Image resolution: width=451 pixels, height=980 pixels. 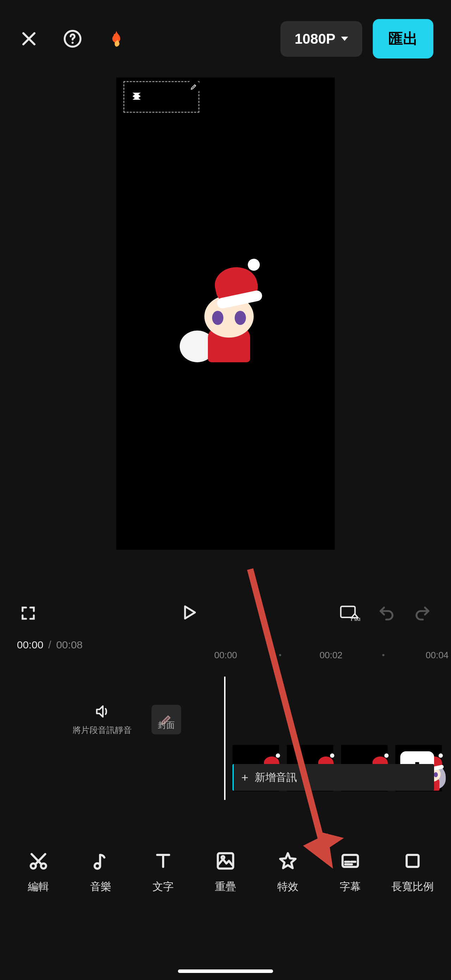 I want to click on tool-label: 音樂, so click(x=101, y=887).